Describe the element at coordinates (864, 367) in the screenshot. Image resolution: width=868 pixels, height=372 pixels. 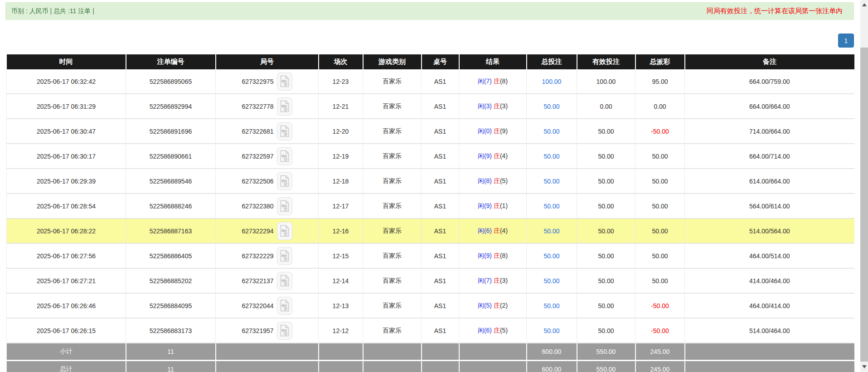
I see `scroll-down-button` at that location.